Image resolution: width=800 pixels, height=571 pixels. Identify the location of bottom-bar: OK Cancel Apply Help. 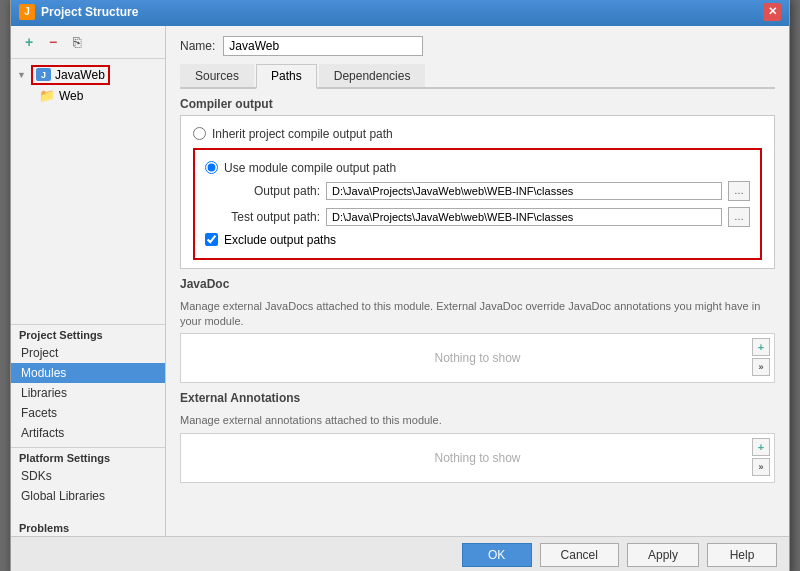
(400, 554).